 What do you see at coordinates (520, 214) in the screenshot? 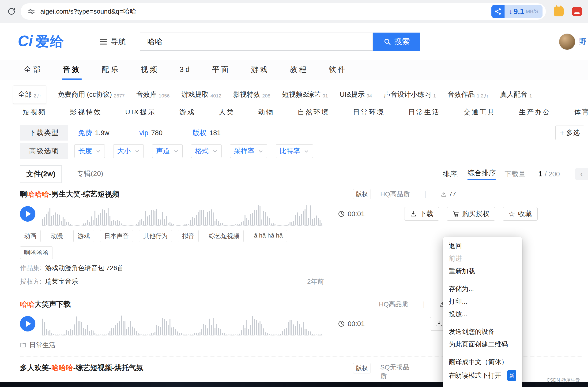
I see `favorite-button: ☆ 收藏` at bounding box center [520, 214].